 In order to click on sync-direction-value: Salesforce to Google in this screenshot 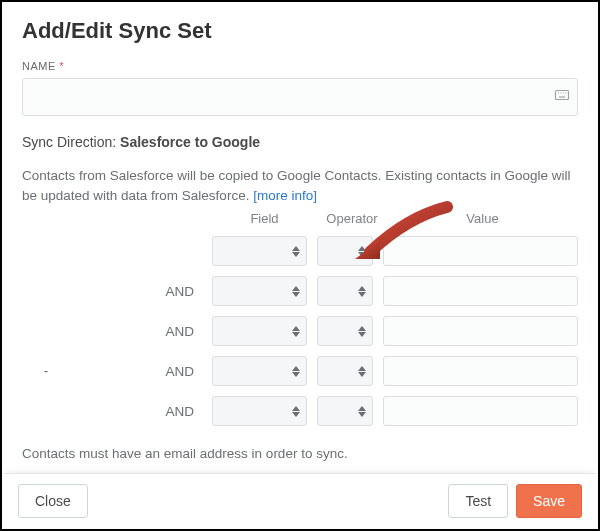, I will do `click(190, 142)`.